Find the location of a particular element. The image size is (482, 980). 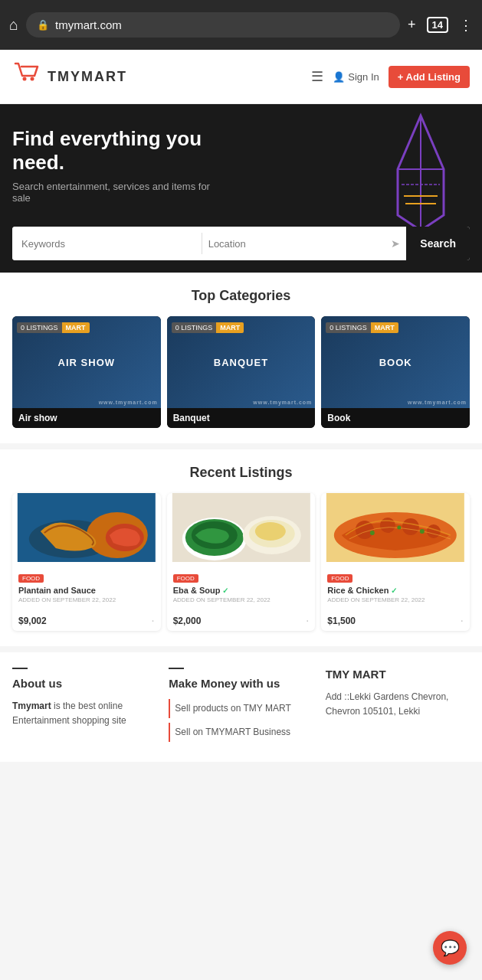

listing-price-1: $2,000 is located at coordinates (187, 621).